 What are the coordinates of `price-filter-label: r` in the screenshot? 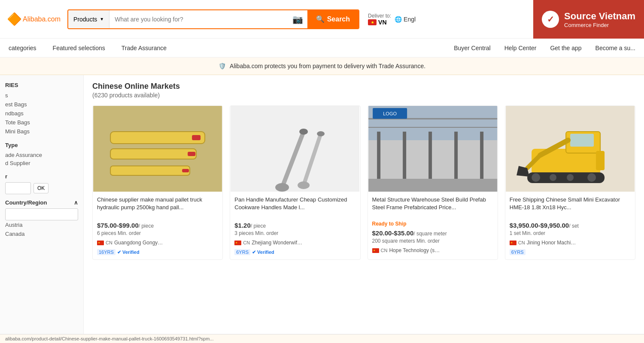 It's located at (42, 177).